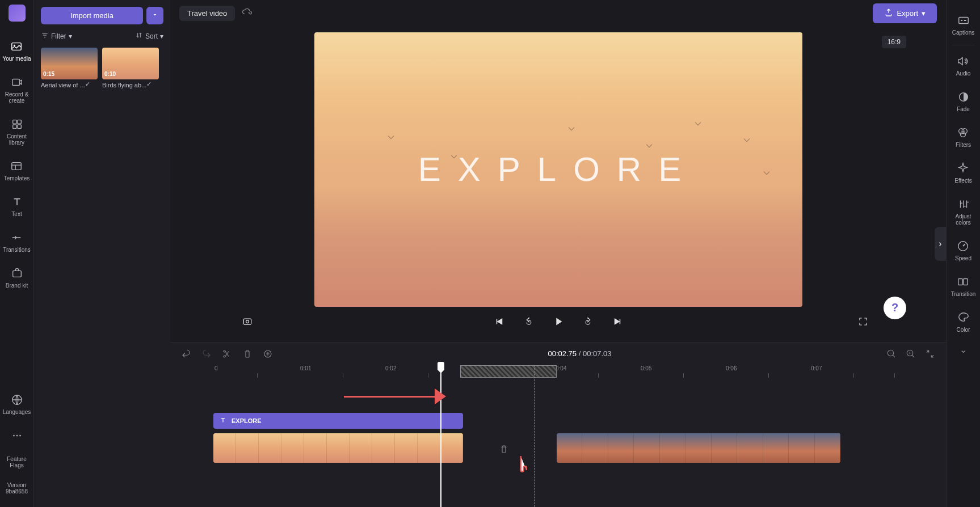 The height and width of the screenshot is (507, 980). Describe the element at coordinates (895, 308) in the screenshot. I see `help-button: ?` at that location.